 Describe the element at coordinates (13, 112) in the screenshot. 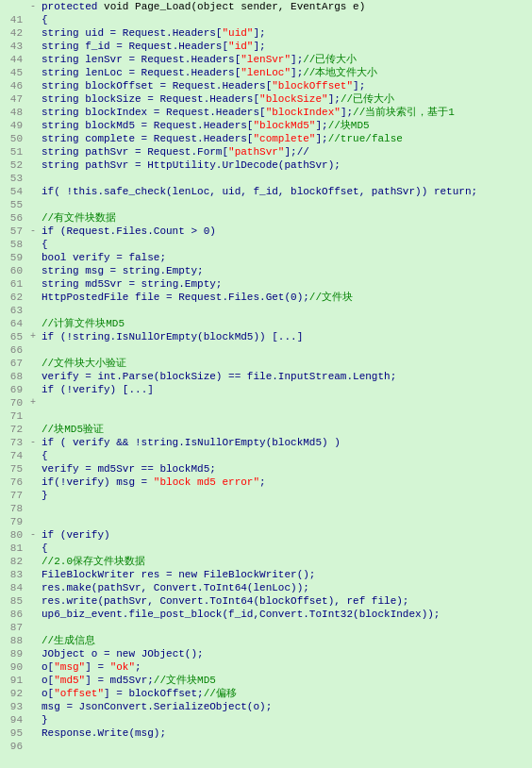

I see `line-number: 48` at that location.